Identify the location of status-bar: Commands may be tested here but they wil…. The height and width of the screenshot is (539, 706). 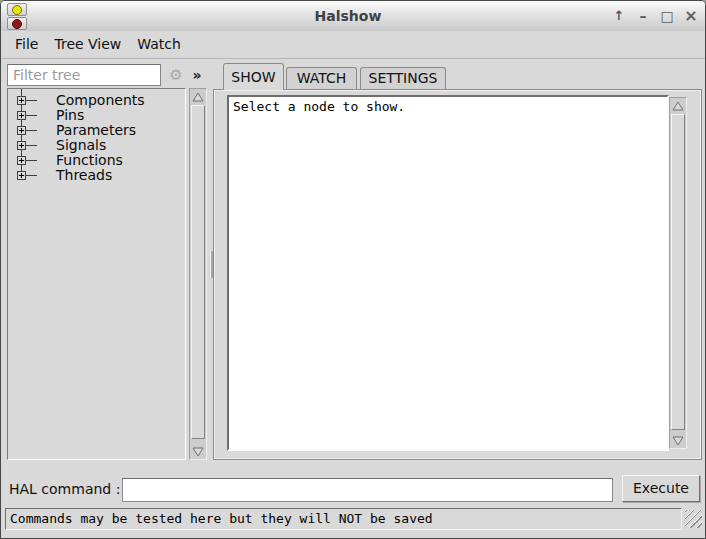
(344, 519).